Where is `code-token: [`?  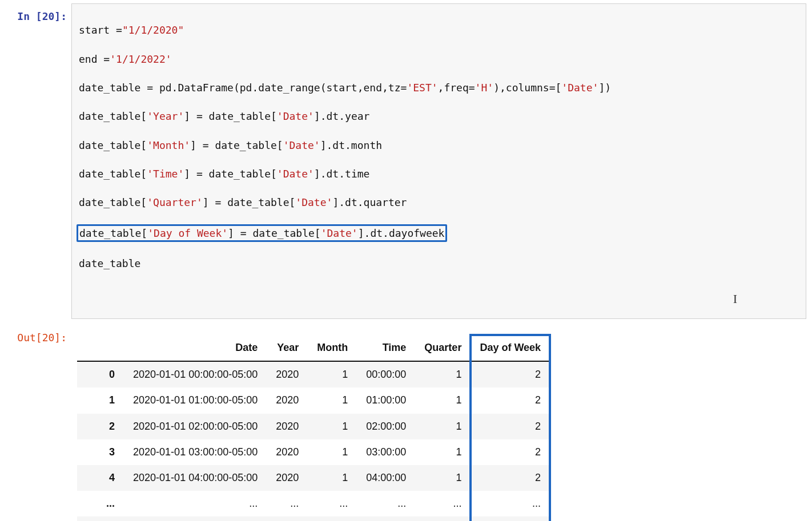 code-token: [ is located at coordinates (558, 88).